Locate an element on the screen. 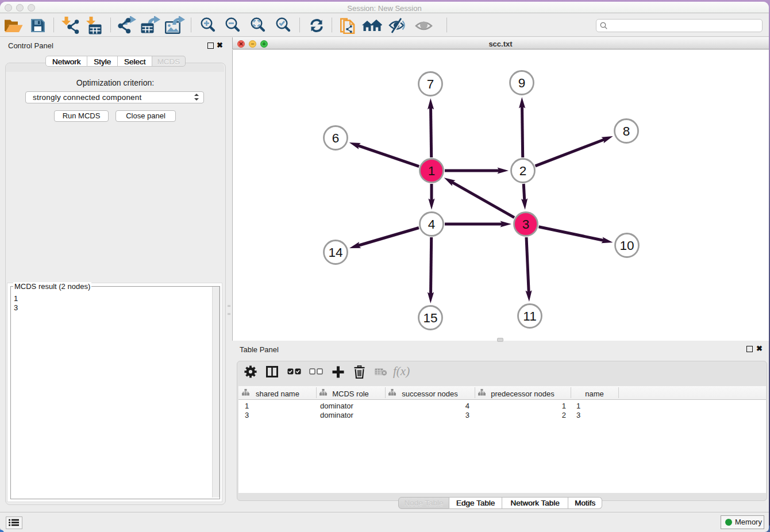 The width and height of the screenshot is (770, 532). svg-text: 1 is located at coordinates (432, 171).